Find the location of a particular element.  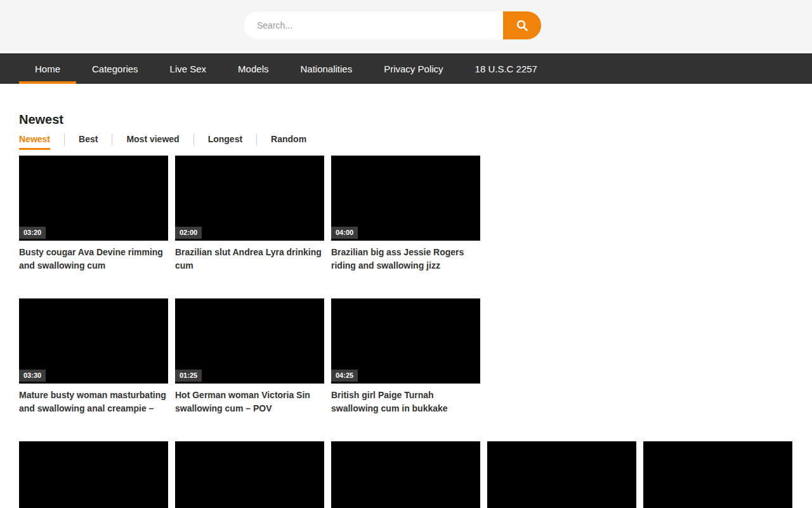

search-button is located at coordinates (522, 25).